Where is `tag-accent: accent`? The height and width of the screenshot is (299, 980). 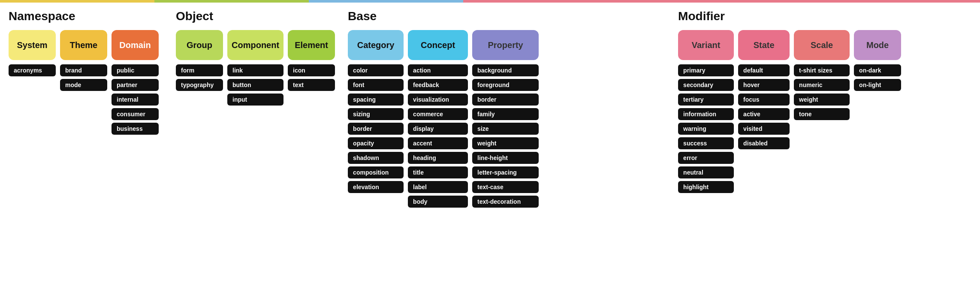
tag-accent: accent is located at coordinates (438, 143).